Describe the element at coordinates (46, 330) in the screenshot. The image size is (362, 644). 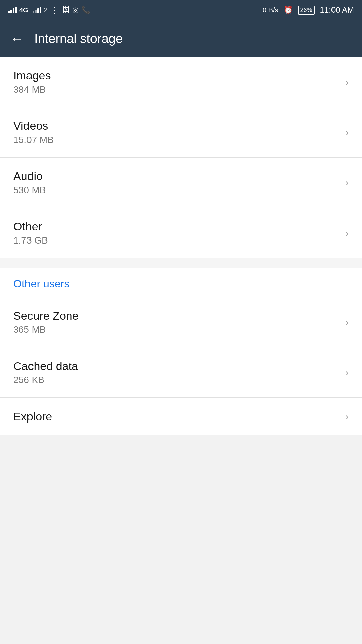
I see `secure-zone-size: 365 MB` at that location.